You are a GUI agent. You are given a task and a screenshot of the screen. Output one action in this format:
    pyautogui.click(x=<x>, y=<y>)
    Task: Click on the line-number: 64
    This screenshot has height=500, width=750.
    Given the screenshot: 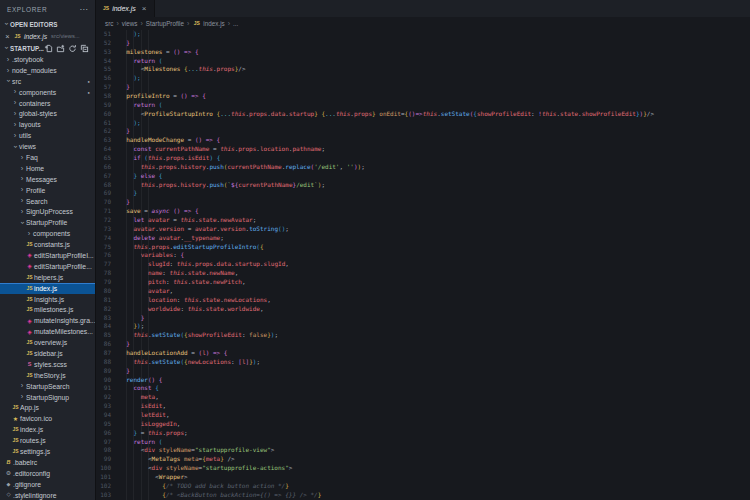 What is the action you would take?
    pyautogui.click(x=108, y=150)
    